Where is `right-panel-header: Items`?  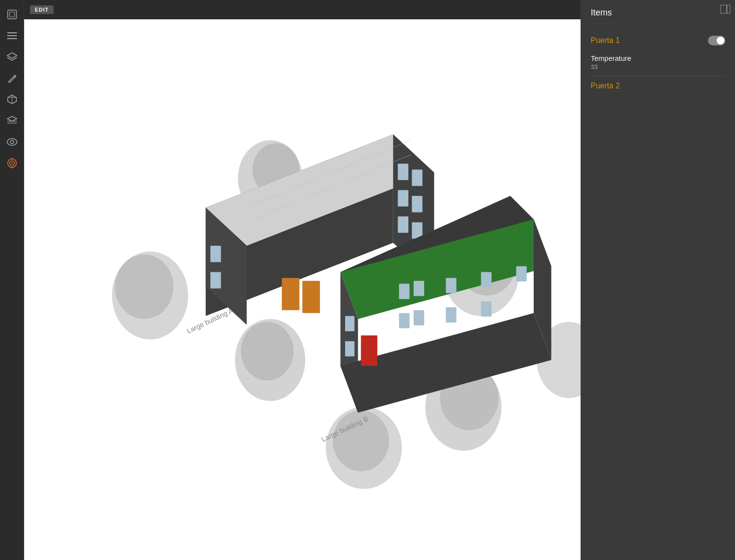
right-panel-header: Items is located at coordinates (658, 12).